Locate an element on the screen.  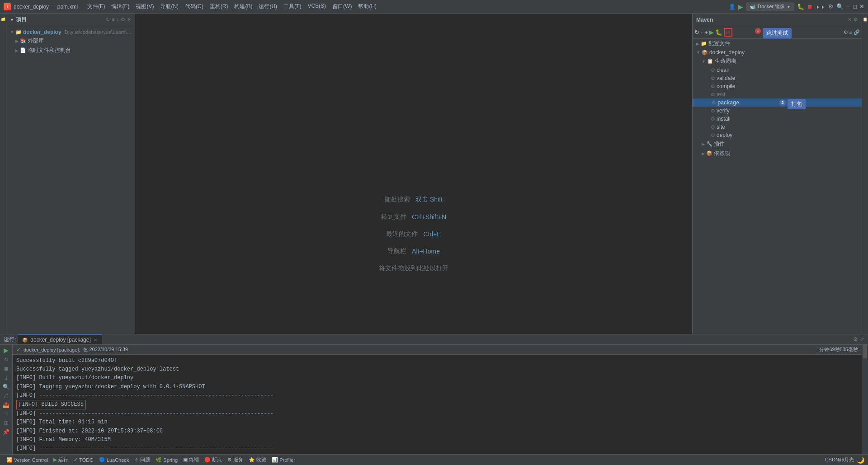
menu-tools: 工具(T) is located at coordinates (292, 6).